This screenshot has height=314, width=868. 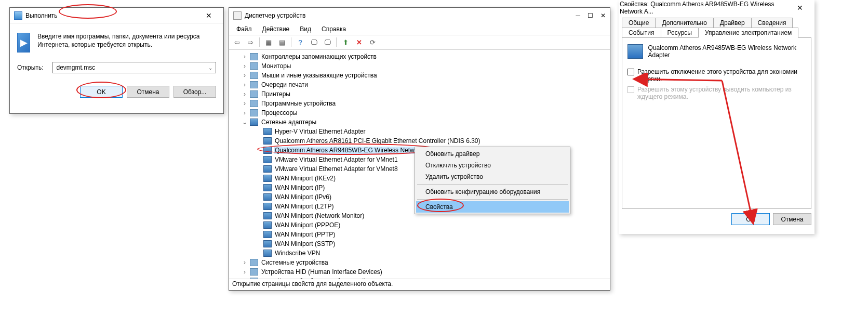 What do you see at coordinates (116, 16) in the screenshot?
I see `run-titlebar: Выполнить ✕` at bounding box center [116, 16].